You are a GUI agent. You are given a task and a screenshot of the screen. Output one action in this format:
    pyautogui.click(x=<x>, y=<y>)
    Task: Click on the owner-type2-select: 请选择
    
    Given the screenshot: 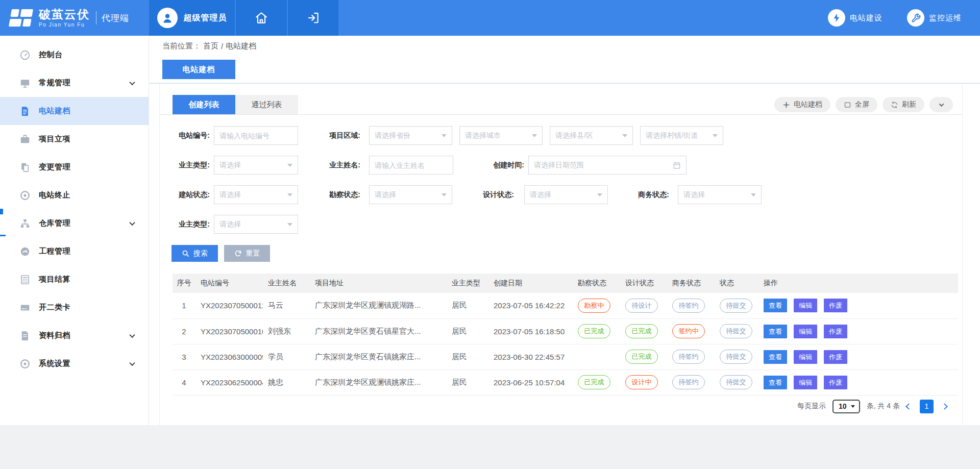 What is the action you would take?
    pyautogui.click(x=256, y=225)
    